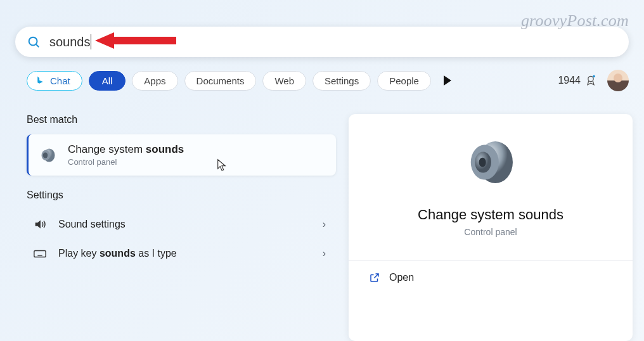 The height and width of the screenshot is (341, 644). What do you see at coordinates (221, 81) in the screenshot?
I see `documents-pill: Documents` at bounding box center [221, 81].